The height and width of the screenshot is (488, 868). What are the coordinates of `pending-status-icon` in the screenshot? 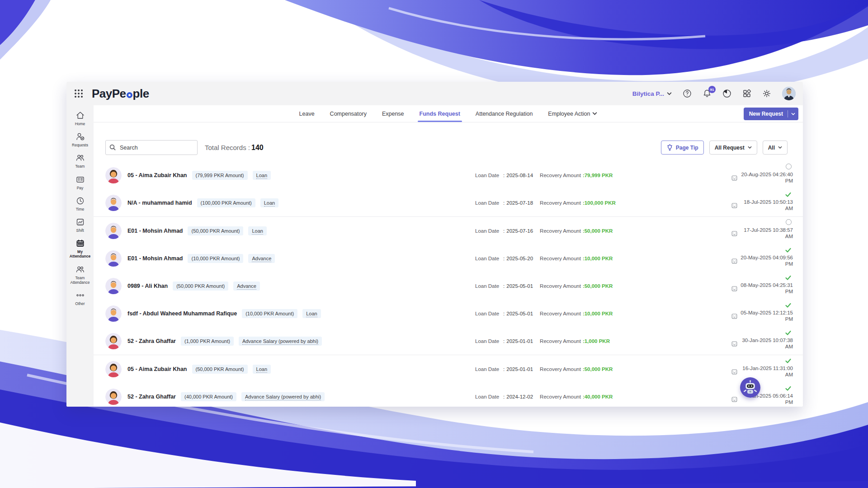 It's located at (788, 166).